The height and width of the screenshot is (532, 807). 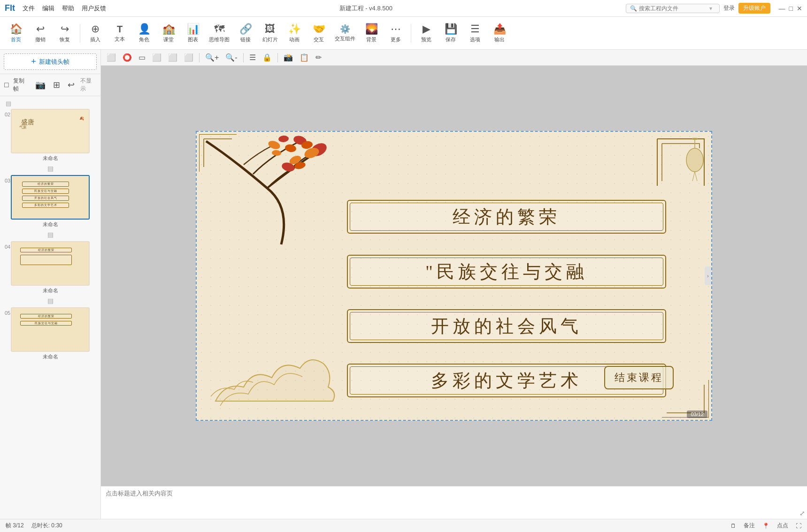 I want to click on ct-zoom-out-icon: 🔍-, so click(x=231, y=57).